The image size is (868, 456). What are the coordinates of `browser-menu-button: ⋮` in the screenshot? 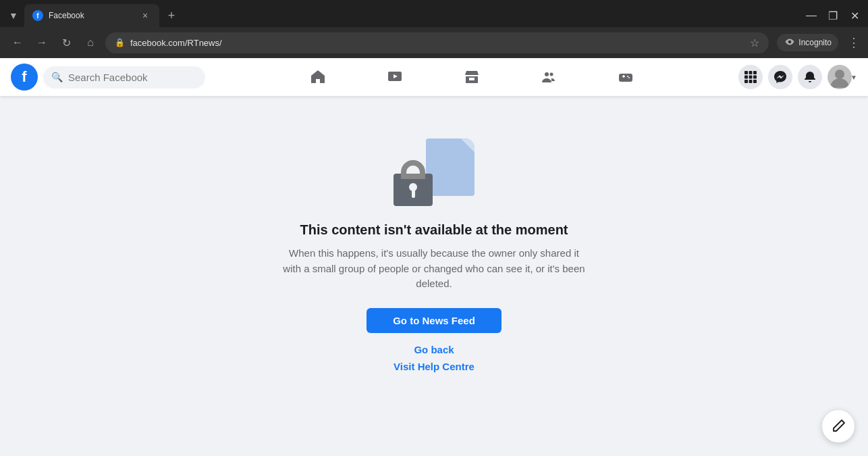 It's located at (854, 43).